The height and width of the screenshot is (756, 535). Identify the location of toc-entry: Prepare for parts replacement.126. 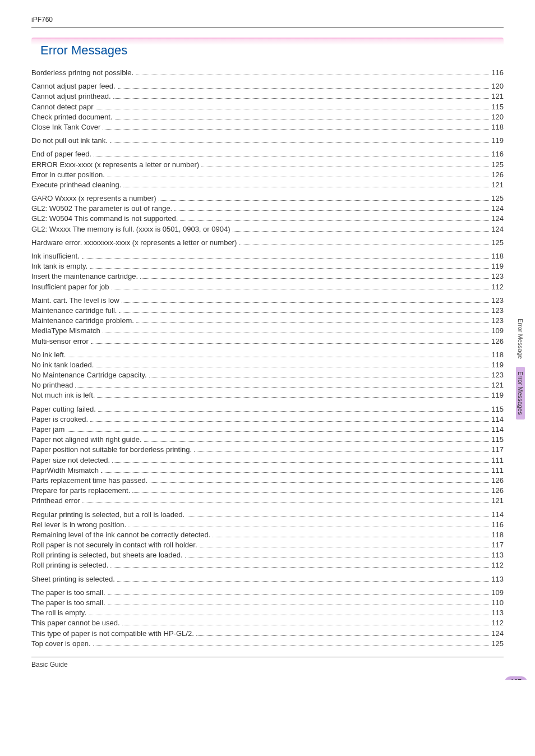
(268, 491).